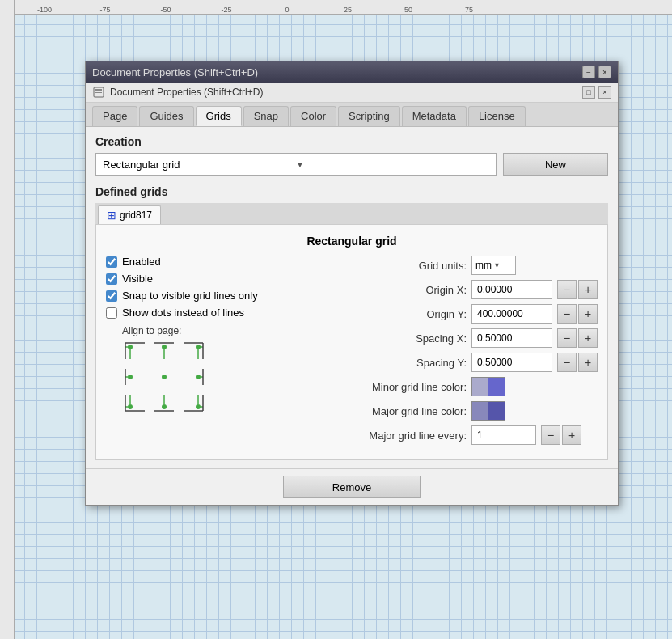  What do you see at coordinates (551, 435) in the screenshot?
I see `major-every-decrement: −` at bounding box center [551, 435].